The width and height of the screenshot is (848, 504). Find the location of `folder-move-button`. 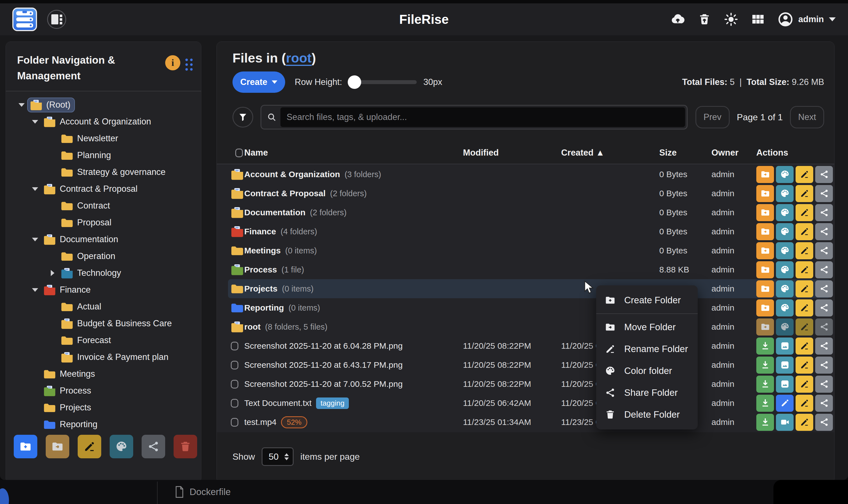

folder-move-button is located at coordinates (58, 446).